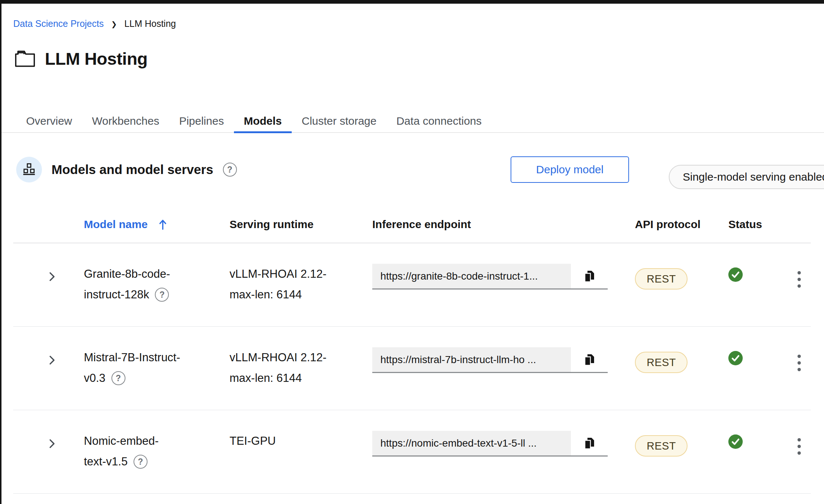 The width and height of the screenshot is (824, 504). I want to click on breadcrumb-link-projects: Data Science Projects, so click(58, 24).